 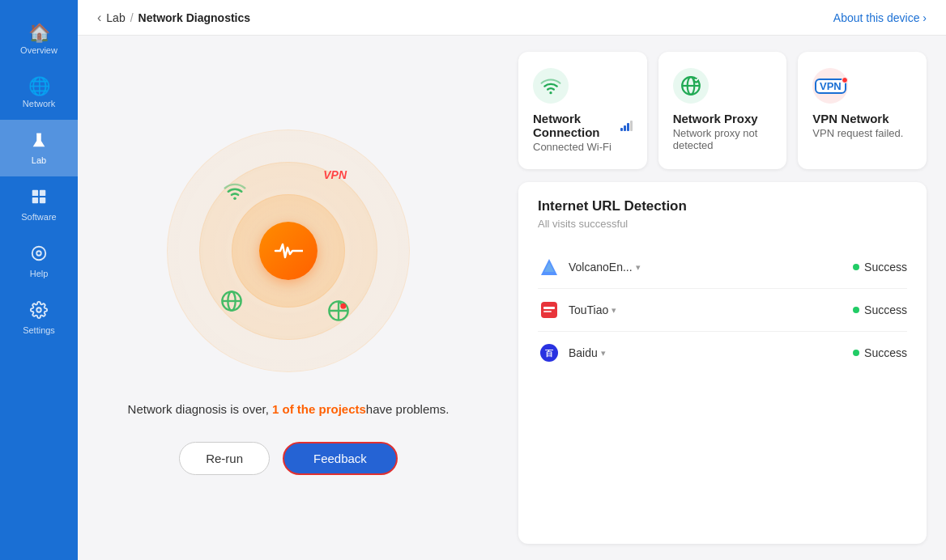 I want to click on vpn-badge: VPN, so click(x=831, y=86).